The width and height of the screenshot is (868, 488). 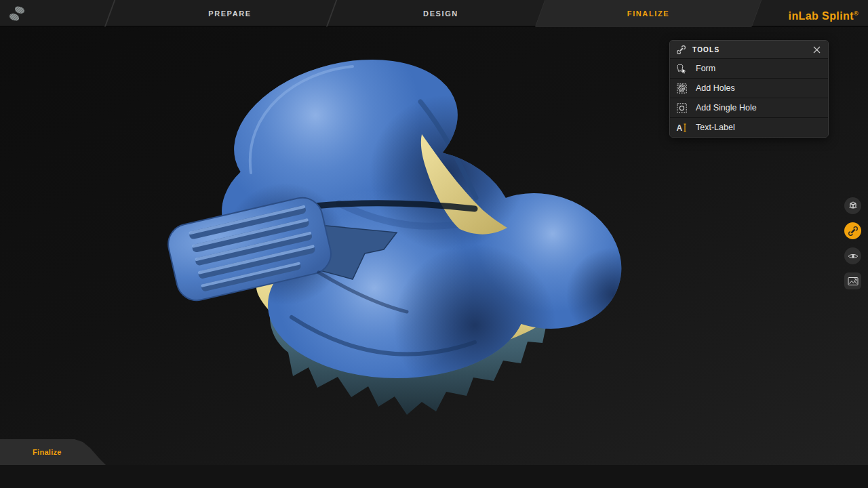 What do you see at coordinates (856, 14) in the screenshot?
I see `registered-mark: ®` at bounding box center [856, 14].